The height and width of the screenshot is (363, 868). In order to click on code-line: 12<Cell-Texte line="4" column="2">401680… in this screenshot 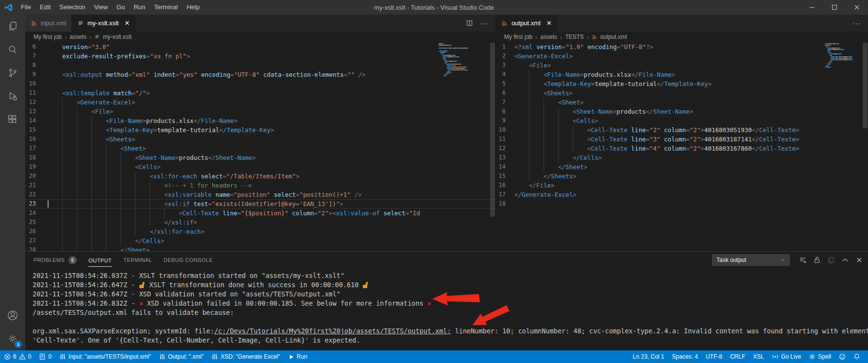, I will do `click(682, 149)`.